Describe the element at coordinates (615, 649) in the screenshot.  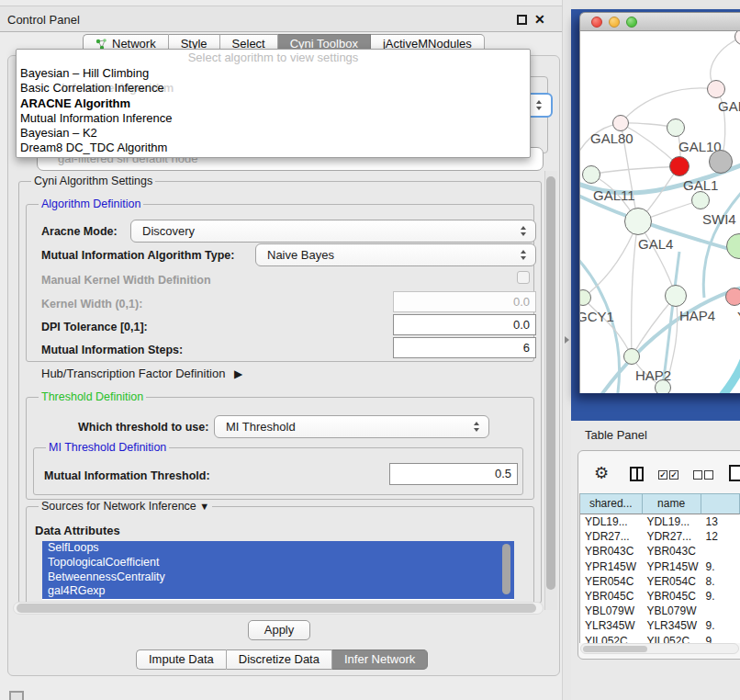
I see `table-hscroll-thumb` at that location.